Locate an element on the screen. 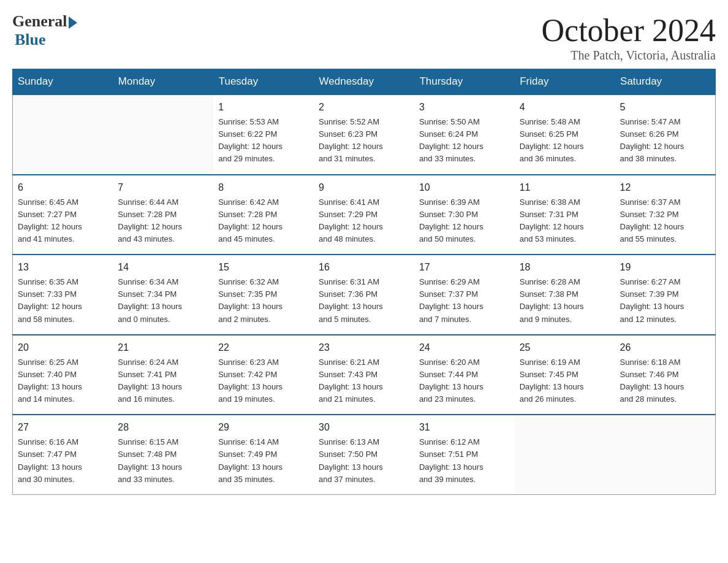 This screenshot has height=563, width=728. day-info: Sunrise: 5:50 AMSunset: 6:24 PMDaylight:… is located at coordinates (464, 141).